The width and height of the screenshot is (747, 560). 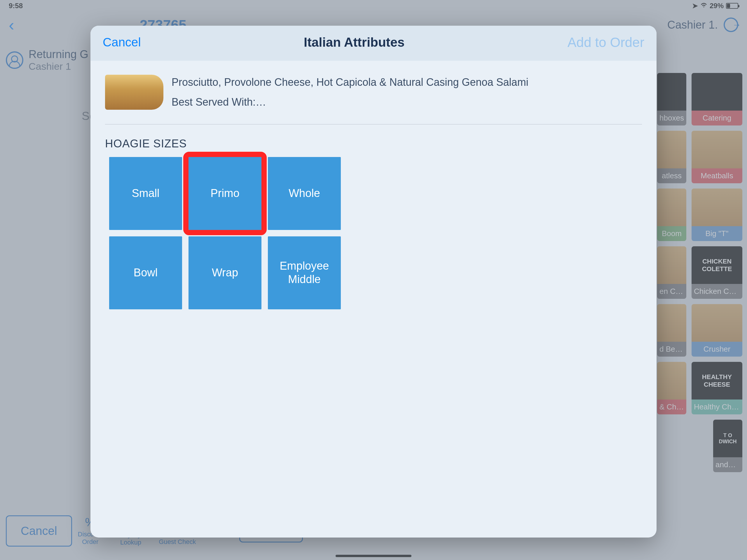 I want to click on size-employee-middle: Employee Middle, so click(x=304, y=273).